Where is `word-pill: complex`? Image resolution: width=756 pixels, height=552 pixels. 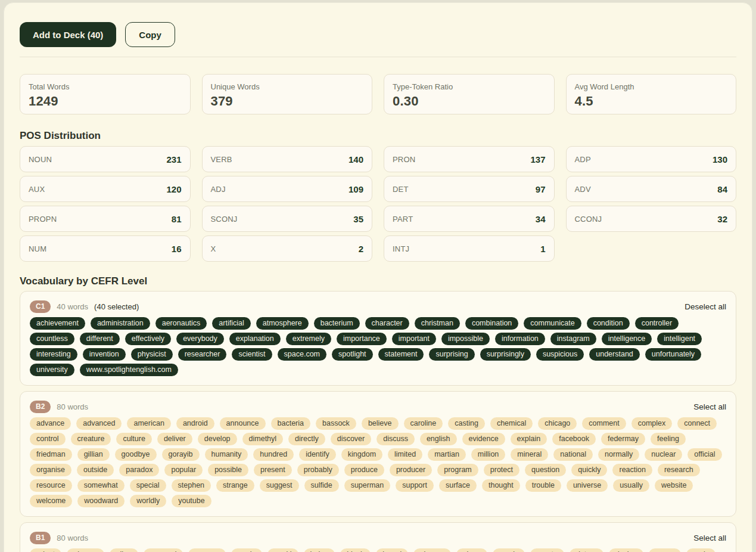 word-pill: complex is located at coordinates (652, 423).